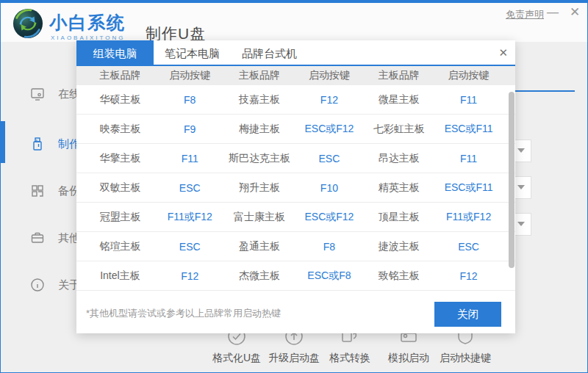  I want to click on bootkey-cell: ESC或F8, so click(329, 276).